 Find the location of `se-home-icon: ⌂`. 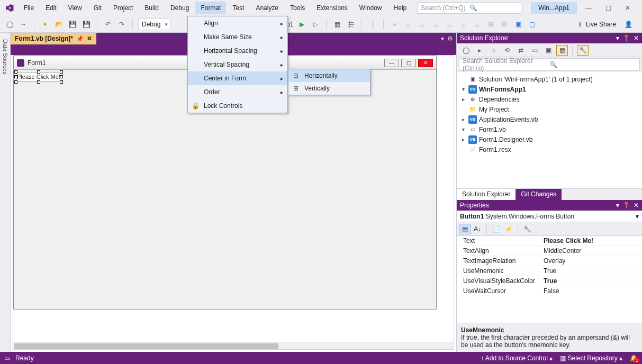

se-home-icon: ⌂ is located at coordinates (493, 50).